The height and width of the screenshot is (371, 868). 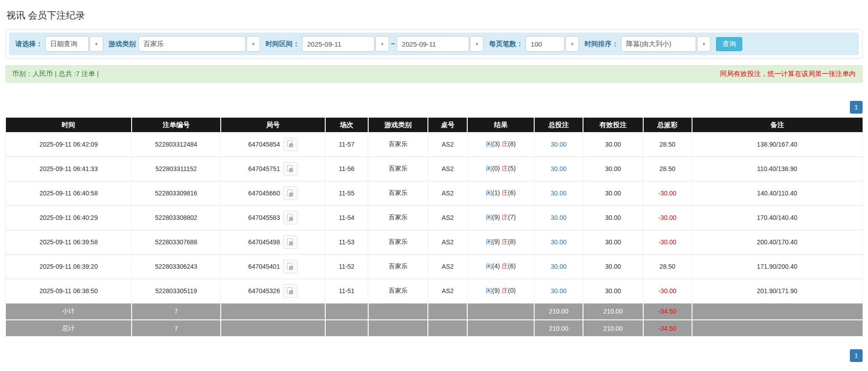 What do you see at coordinates (434, 44) in the screenshot?
I see `filter-bar: 请选择： 日期查询 ▾ 游戏类别 百家乐 ▾ 时间区间： 2025-09-11 …` at bounding box center [434, 44].